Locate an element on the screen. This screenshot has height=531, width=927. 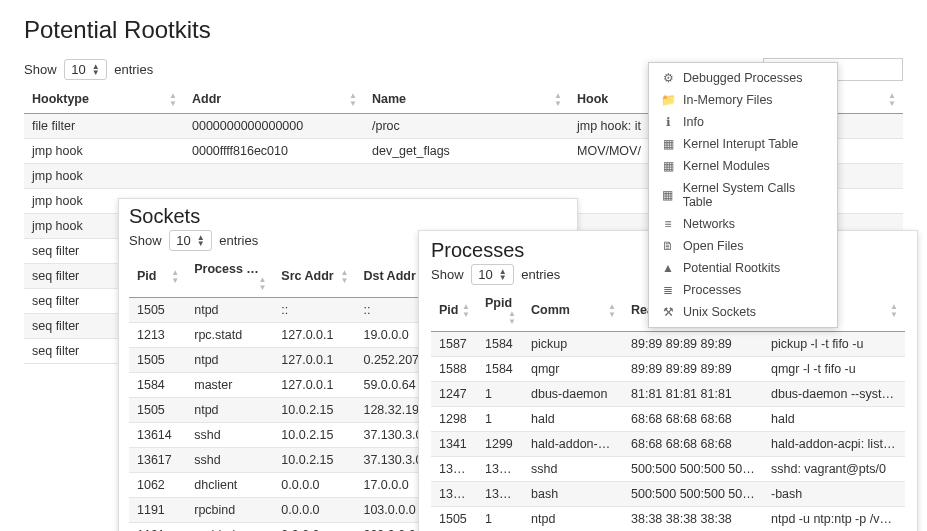
cell: qmgr -l -t fifo -u is located at coordinates (834, 370).